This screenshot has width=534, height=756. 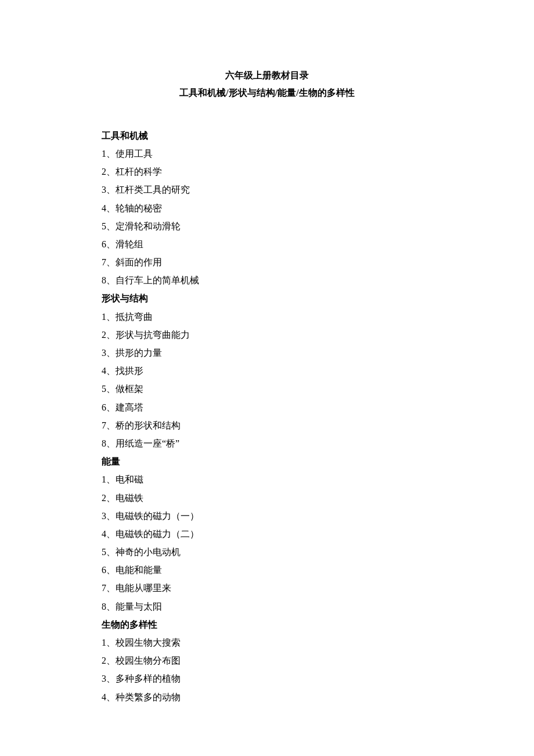 What do you see at coordinates (267, 189) in the screenshot?
I see `toc-item: 3、杠杆类工具的研究` at bounding box center [267, 189].